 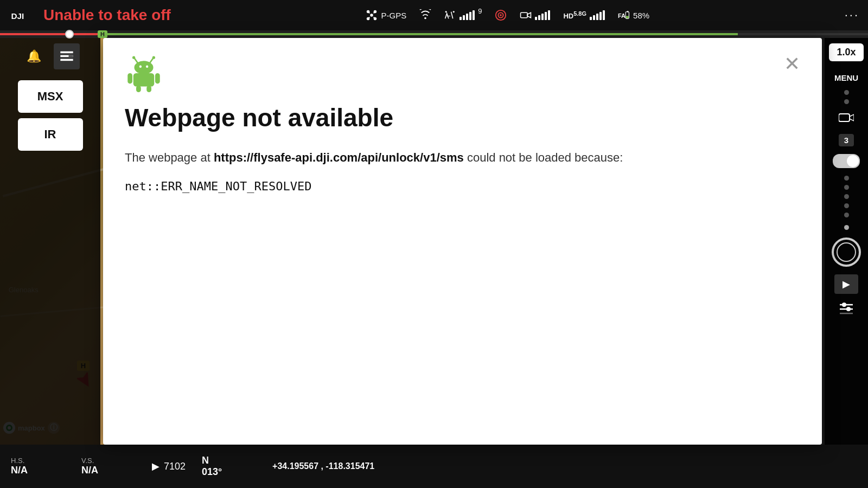 What do you see at coordinates (108, 461) in the screenshot?
I see `vs-label: V.S.` at bounding box center [108, 461].